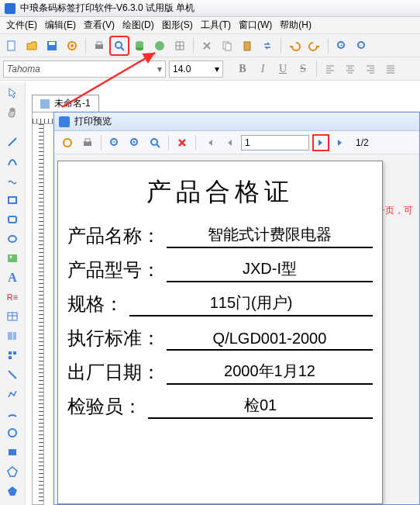 The height and width of the screenshot is (505, 420). I want to click on font-name-select: Tahoma ▾, so click(84, 69).